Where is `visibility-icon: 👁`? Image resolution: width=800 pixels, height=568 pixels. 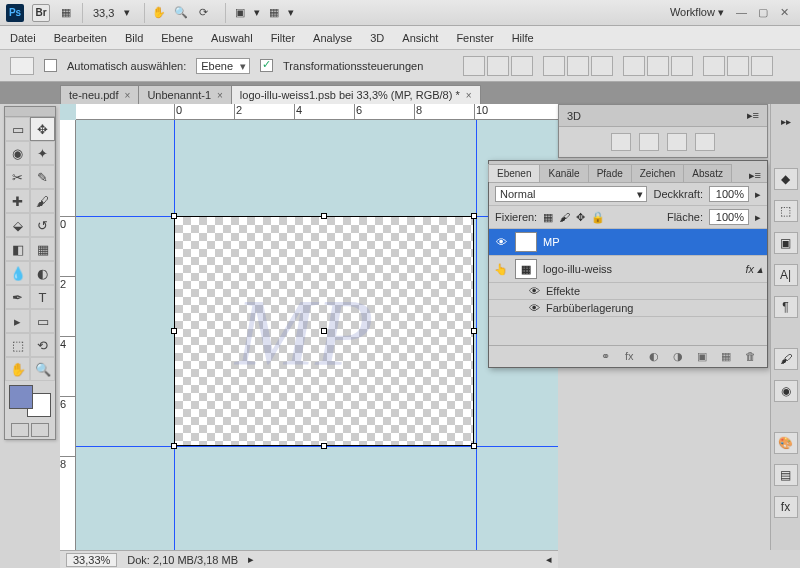 visibility-icon: 👁 is located at coordinates (501, 242).